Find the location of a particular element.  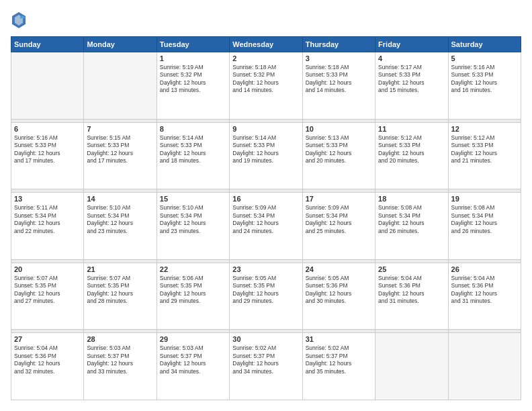

weekday-header-row: SundayMondayTuesdayWednesdayThursdayFrid… is located at coordinates (266, 44).